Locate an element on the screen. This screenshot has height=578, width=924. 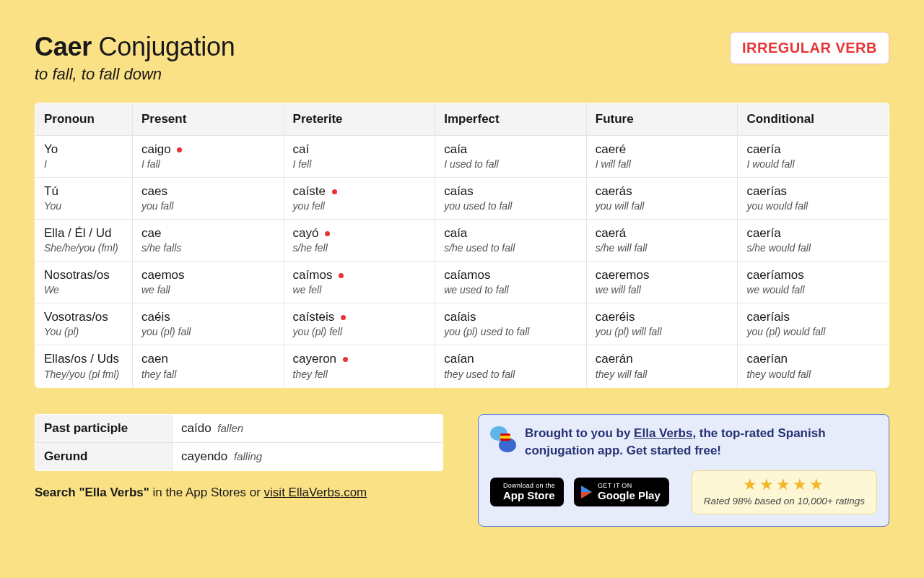
col-pronoun: Pronoun is located at coordinates (84, 120).